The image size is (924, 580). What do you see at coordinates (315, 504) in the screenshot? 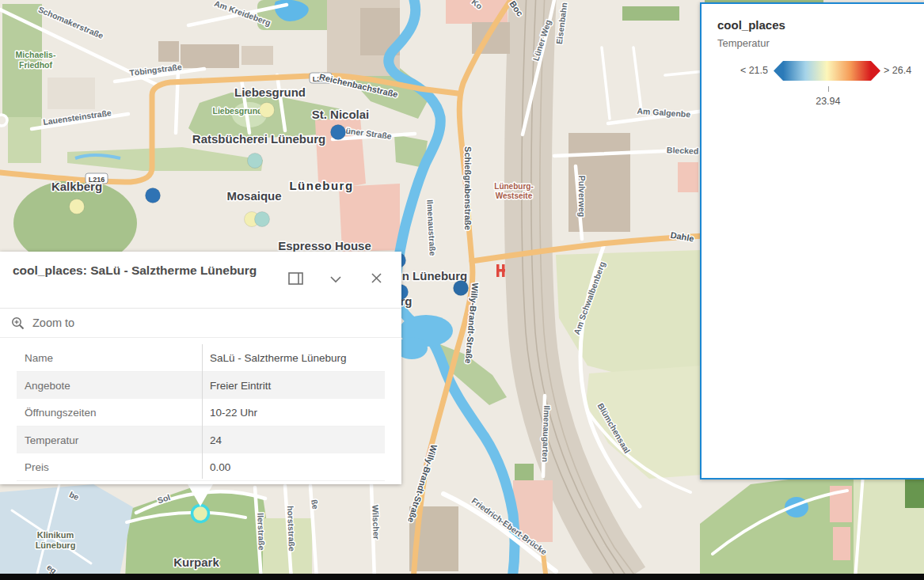
I see `map-label: ße` at bounding box center [315, 504].